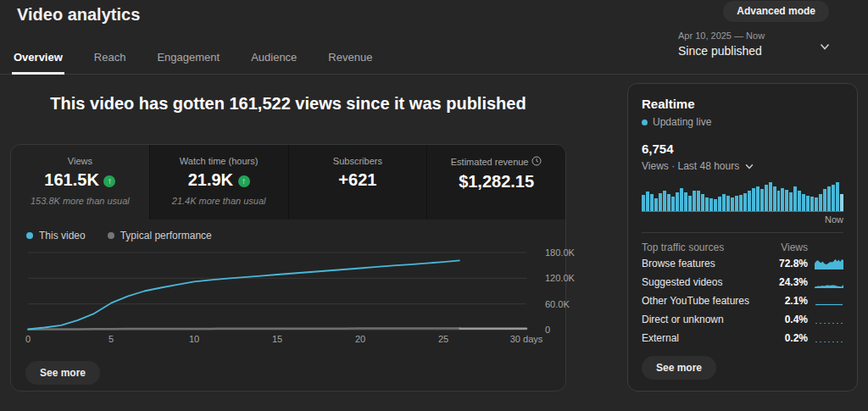 This screenshot has height=411, width=868. Describe the element at coordinates (219, 201) in the screenshot. I see `metric-comparison: 21.4K more than usual` at that location.